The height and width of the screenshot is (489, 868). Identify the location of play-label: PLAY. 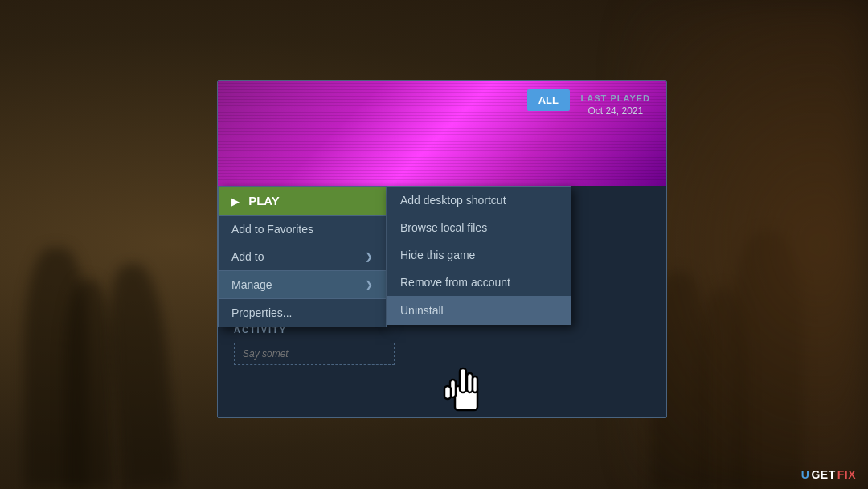
(264, 201).